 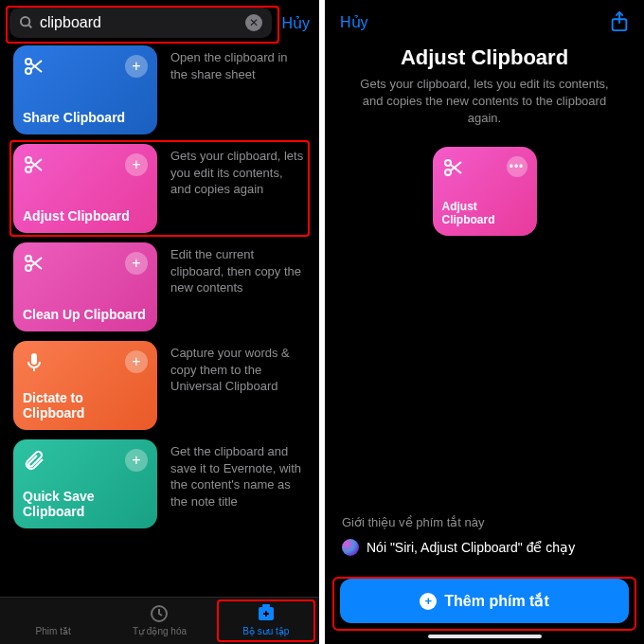 What do you see at coordinates (266, 614) in the screenshot?
I see `gallery-icon` at bounding box center [266, 614].